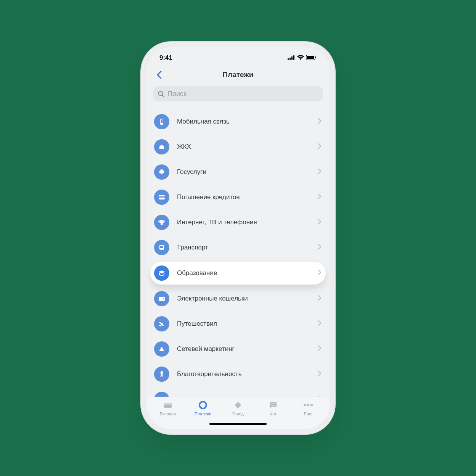 The width and height of the screenshot is (476, 476). I want to click on card-icon, so click(162, 197).